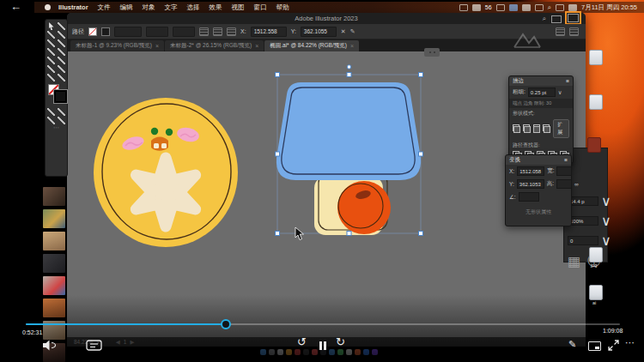 The width and height of the screenshot is (644, 362). Describe the element at coordinates (630, 343) in the screenshot. I see `more-options-icon: ⋯` at that location.